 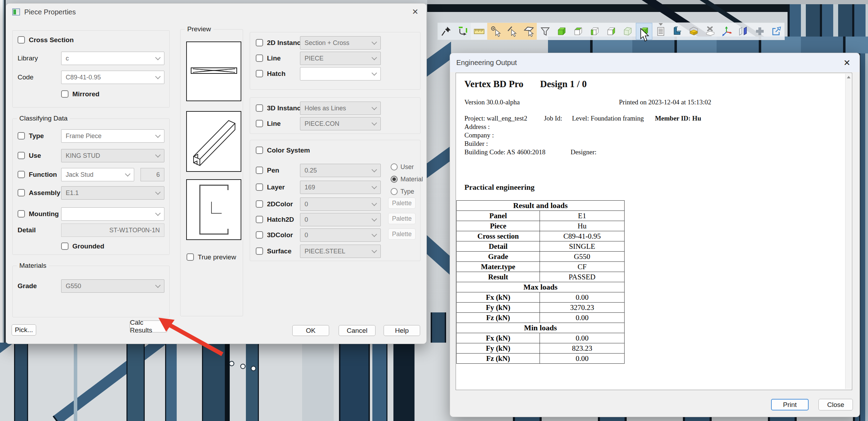 I want to click on hatch-2d-palette-button: Palette, so click(x=402, y=219).